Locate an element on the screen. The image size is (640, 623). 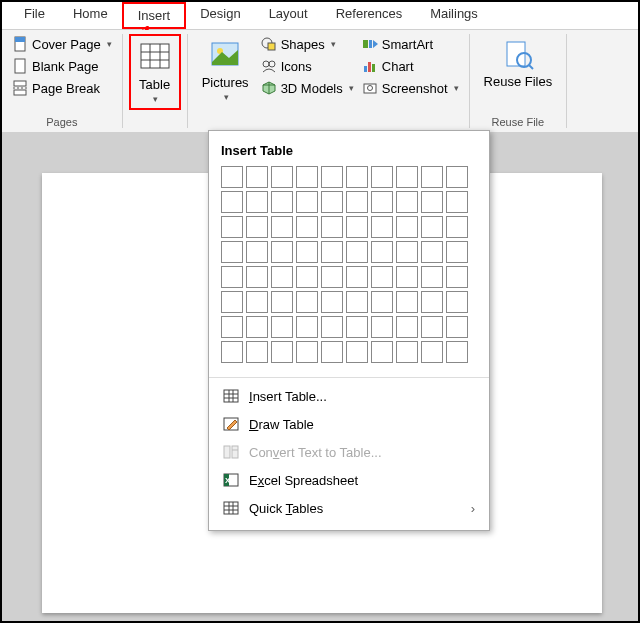
draw-table-menu: Draw Table is located at coordinates (349, 424).